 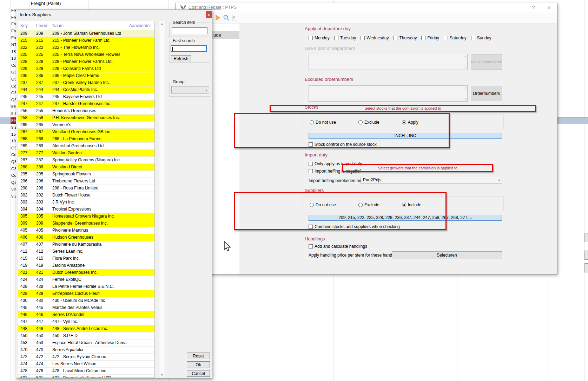 I want to click on close-icon: ×, so click(x=549, y=8).